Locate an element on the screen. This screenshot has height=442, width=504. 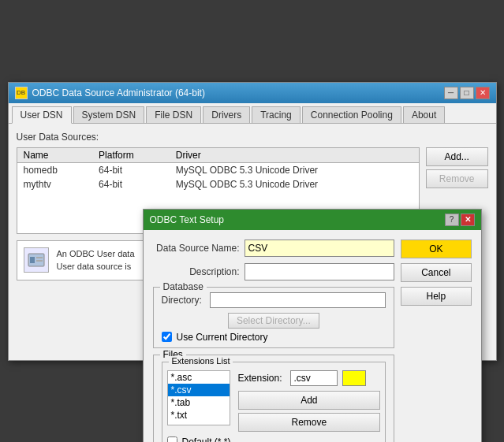
col-header-platform: Platform is located at coordinates (131, 156).